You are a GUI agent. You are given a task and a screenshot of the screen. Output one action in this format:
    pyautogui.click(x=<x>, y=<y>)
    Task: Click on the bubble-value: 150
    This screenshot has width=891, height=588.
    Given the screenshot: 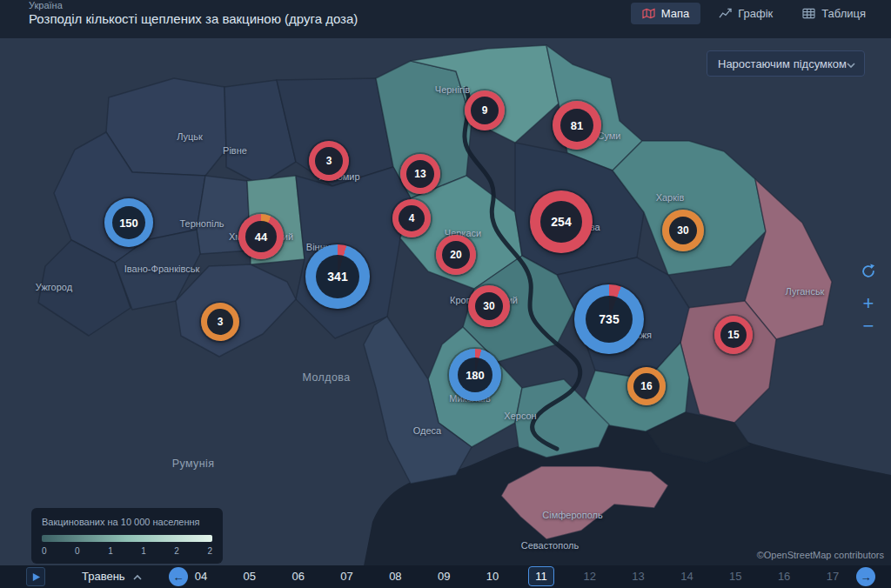 What is the action you would take?
    pyautogui.click(x=129, y=223)
    